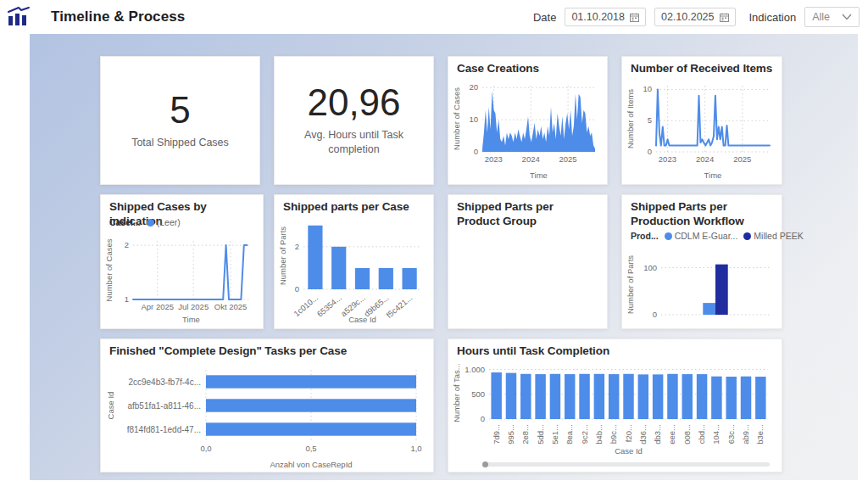  What do you see at coordinates (354, 270) in the screenshot?
I see `parts-per-case-chart: 021c010...65354...a529c...d9b65...f5c421…` at bounding box center [354, 270].